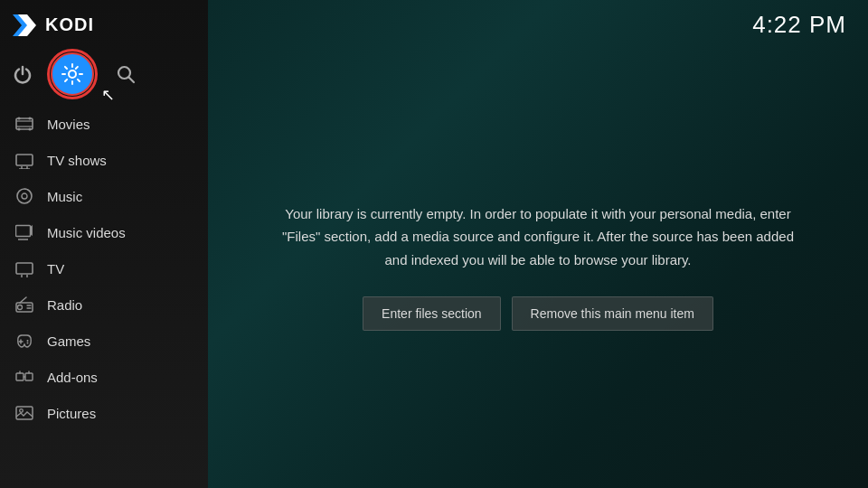 The height and width of the screenshot is (488, 868). I want to click on sidebar-item-tvshows: TV shows, so click(104, 160).